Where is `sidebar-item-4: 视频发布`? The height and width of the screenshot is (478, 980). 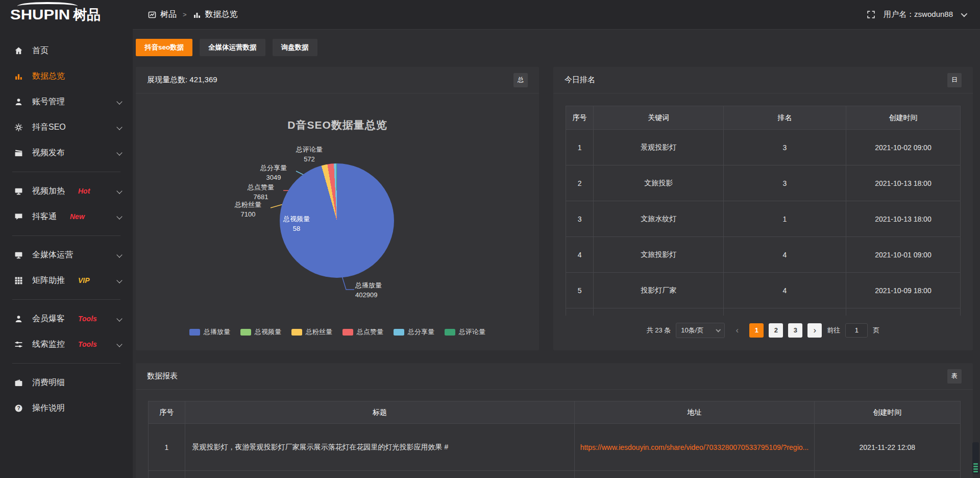 sidebar-item-4: 视频发布 is located at coordinates (66, 153).